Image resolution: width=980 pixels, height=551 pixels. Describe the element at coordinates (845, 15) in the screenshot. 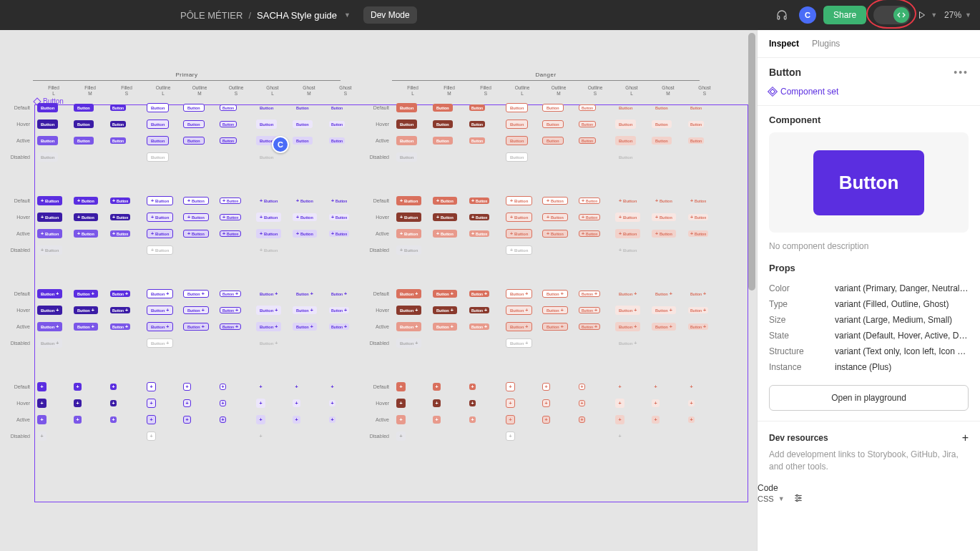

I see `share-button: Share` at that location.